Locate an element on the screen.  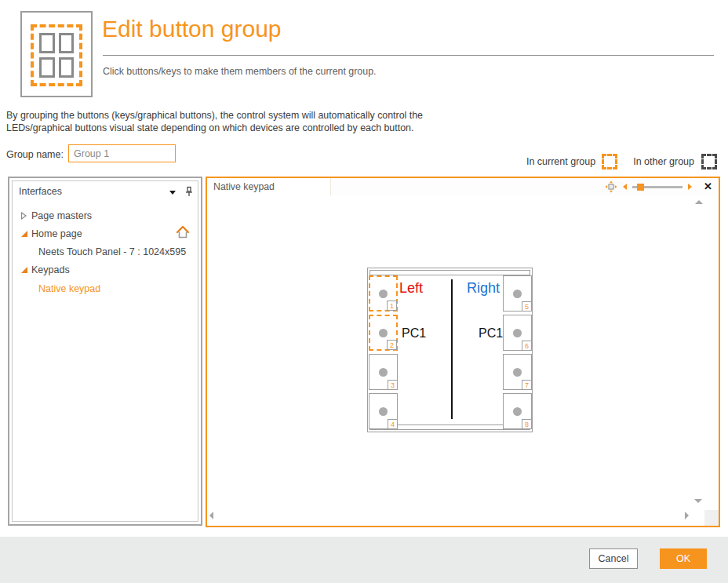
sidebar-item-label: Neets Touch Panel - 7 : 1024x595 is located at coordinates (112, 252).